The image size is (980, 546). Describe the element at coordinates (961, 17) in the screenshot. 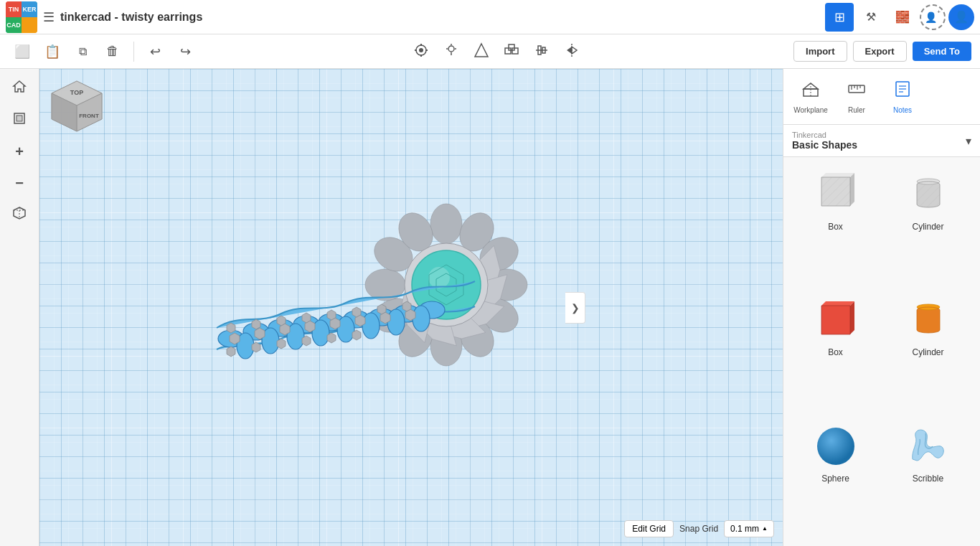

I see `avatar: 👤` at that location.